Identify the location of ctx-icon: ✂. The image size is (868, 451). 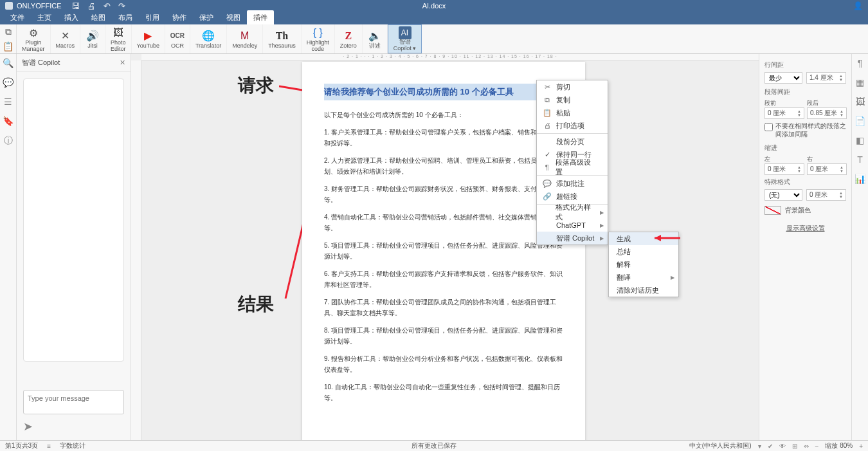
(547, 87).